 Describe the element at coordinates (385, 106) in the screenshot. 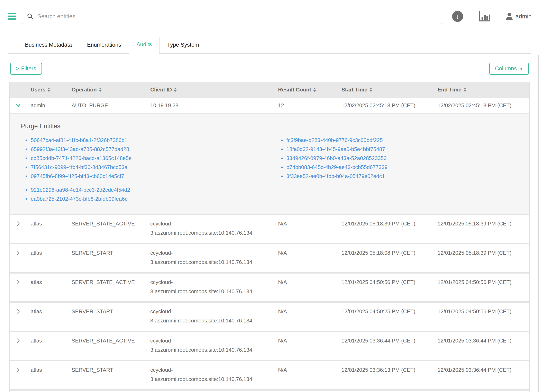

I see `cell-start-time: 12/02/2025 02:45:13 PM (CET)` at that location.